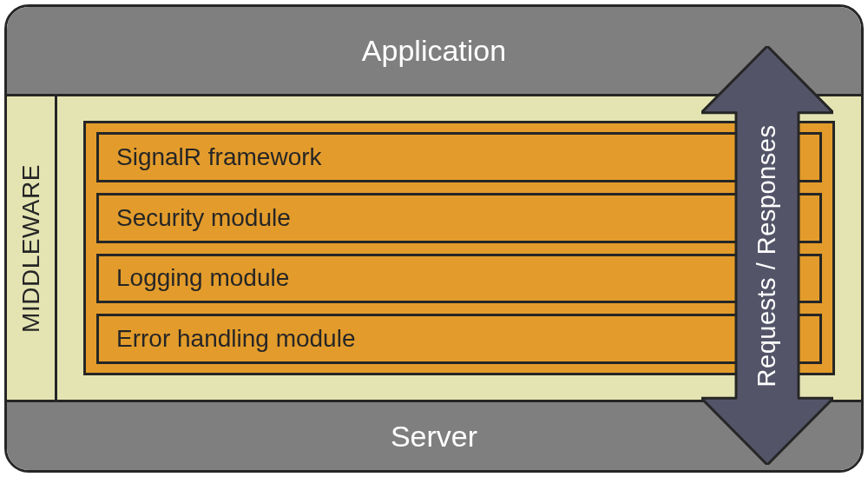 This screenshot has height=477, width=868. Describe the element at coordinates (434, 434) in the screenshot. I see `server-layer: Server` at that location.